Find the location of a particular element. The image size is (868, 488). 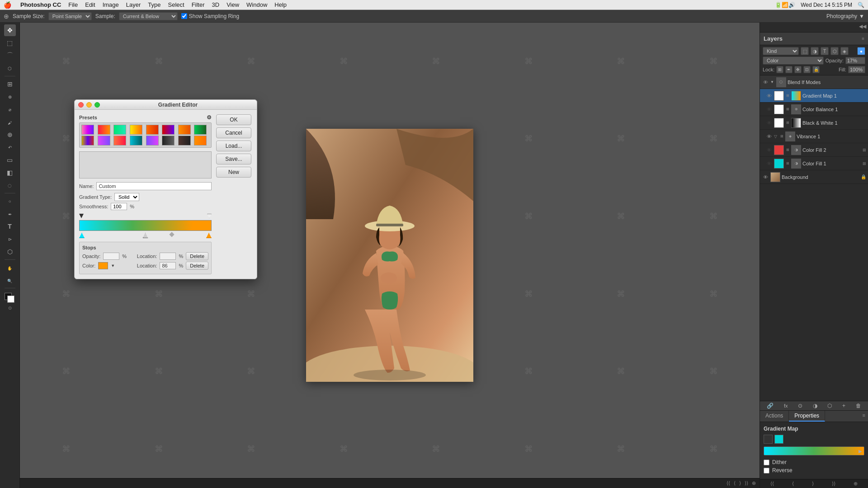

midpoint-diamond is located at coordinates (172, 234).